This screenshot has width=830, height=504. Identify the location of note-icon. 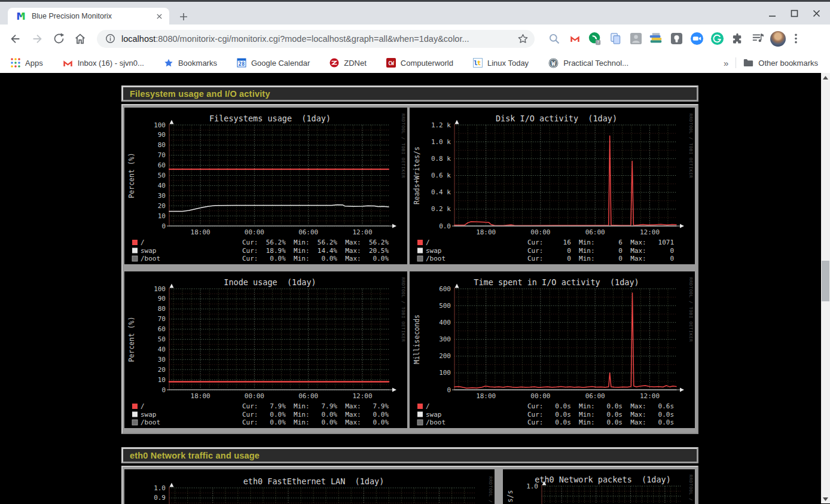
(676, 39).